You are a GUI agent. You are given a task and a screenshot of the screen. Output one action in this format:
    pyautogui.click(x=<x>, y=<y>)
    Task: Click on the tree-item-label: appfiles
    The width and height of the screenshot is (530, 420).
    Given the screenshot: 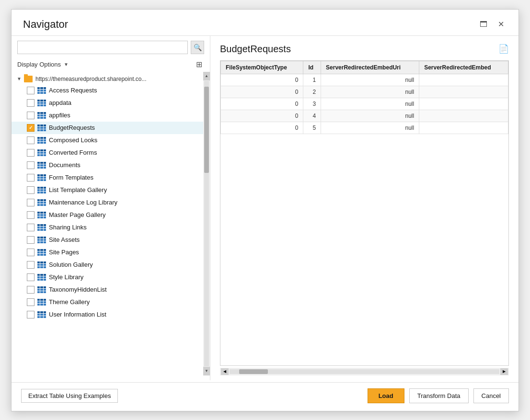 What is the action you would take?
    pyautogui.click(x=59, y=115)
    